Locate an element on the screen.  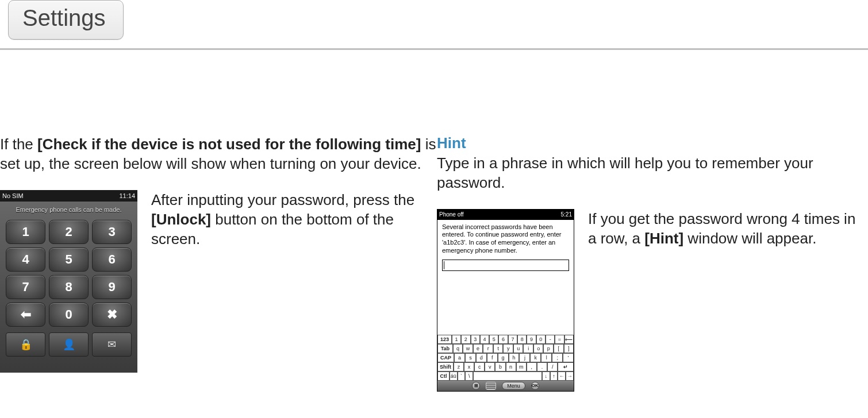
kb-key: q is located at coordinates (458, 349).